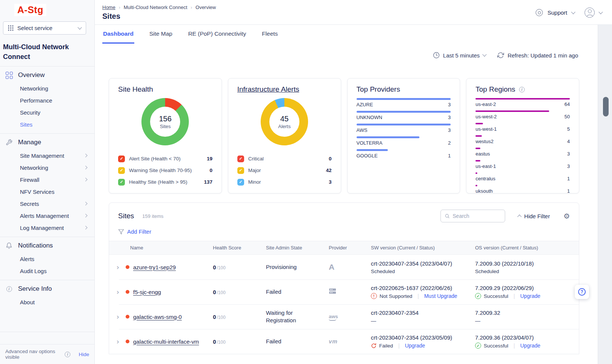 This screenshot has width=612, height=364. What do you see at coordinates (47, 204) in the screenshot?
I see `sidebar-item-secrets: Secrets` at bounding box center [47, 204].